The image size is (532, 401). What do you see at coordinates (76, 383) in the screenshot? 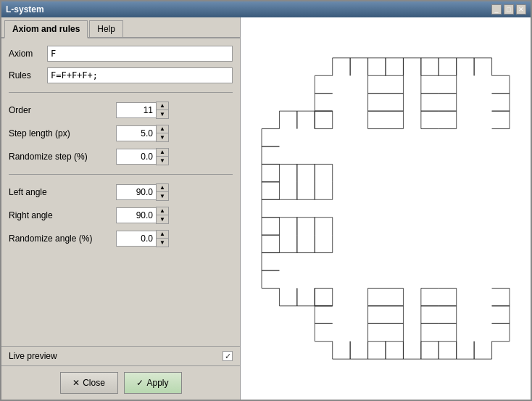
I see `close-icon: ✕` at bounding box center [76, 383].